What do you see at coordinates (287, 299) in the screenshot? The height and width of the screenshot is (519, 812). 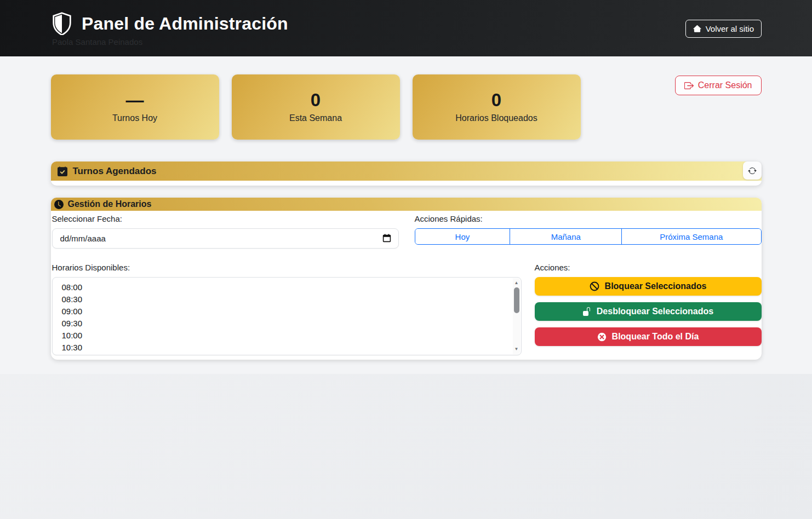 I see `time-slot: 08:30` at bounding box center [287, 299].